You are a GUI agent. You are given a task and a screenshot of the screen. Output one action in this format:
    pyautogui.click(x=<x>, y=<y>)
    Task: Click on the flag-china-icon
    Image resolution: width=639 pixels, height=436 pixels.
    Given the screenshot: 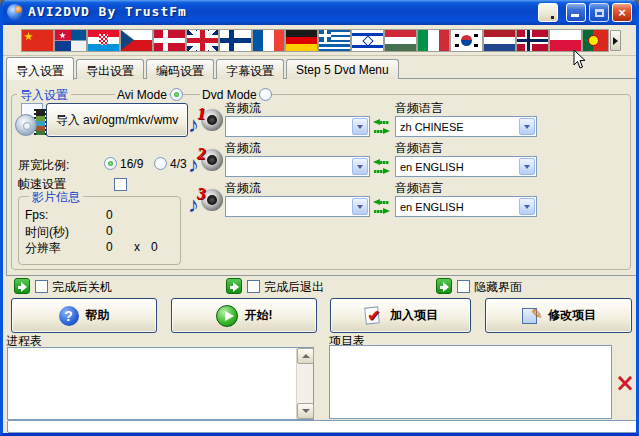 What is the action you would take?
    pyautogui.click(x=38, y=40)
    